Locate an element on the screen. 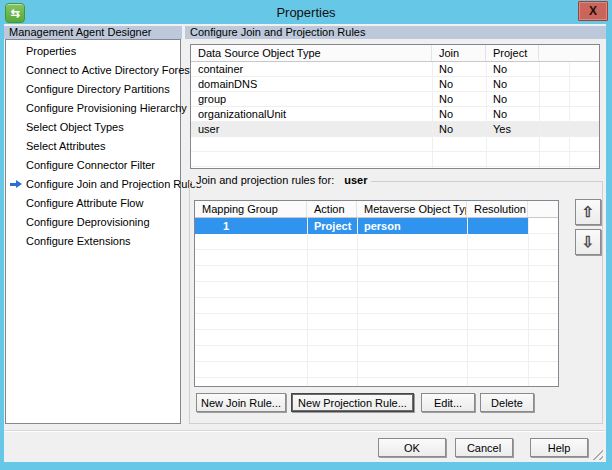 The image size is (612, 470). nav-item-label: Configure Directory Partitions is located at coordinates (98, 89).